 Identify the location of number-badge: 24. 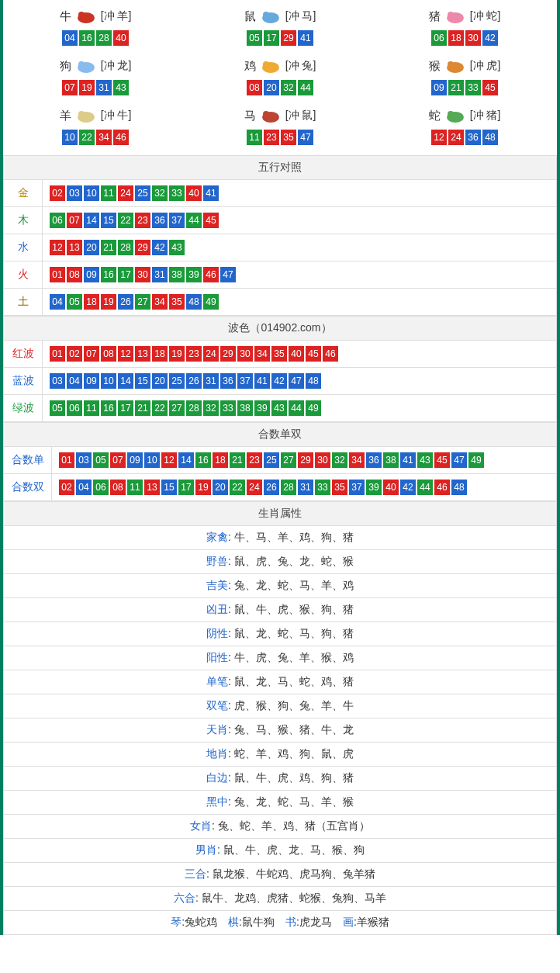
(211, 354).